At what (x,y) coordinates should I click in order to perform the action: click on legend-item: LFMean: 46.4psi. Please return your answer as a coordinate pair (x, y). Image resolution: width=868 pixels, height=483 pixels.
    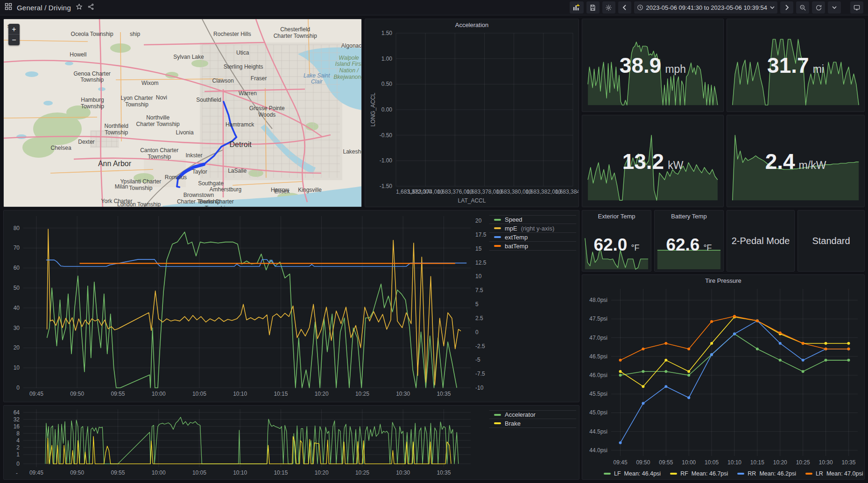
    Looking at the image, I should click on (632, 474).